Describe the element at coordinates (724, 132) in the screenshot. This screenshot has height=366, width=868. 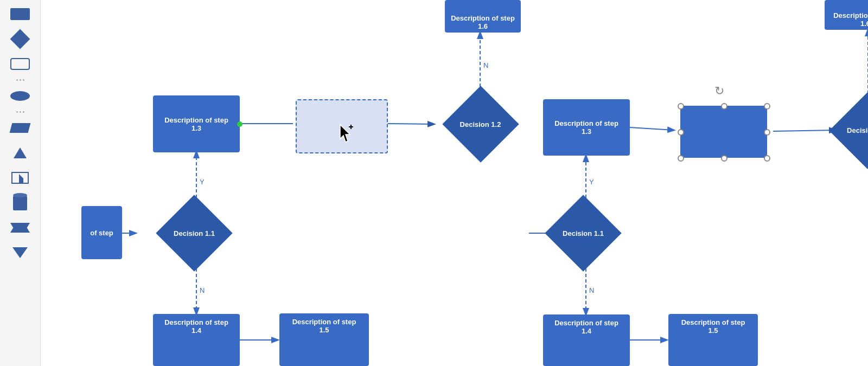
I see `node-selected` at that location.